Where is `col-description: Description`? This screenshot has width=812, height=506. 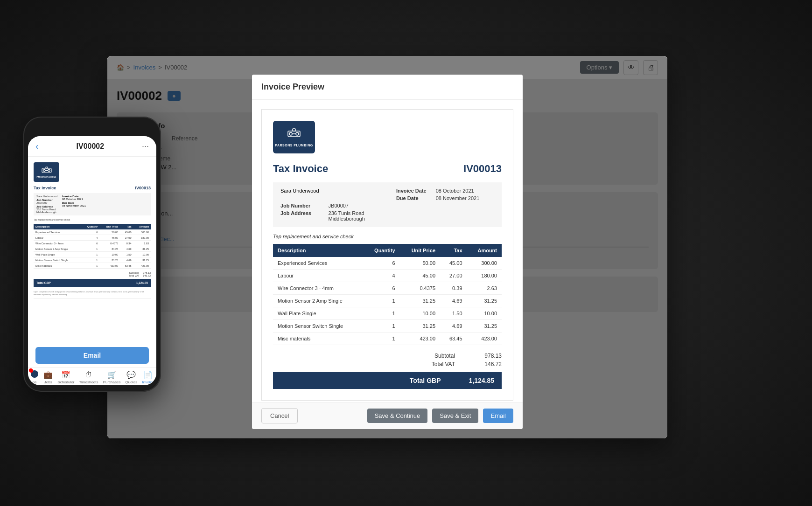 col-description: Description is located at coordinates (318, 250).